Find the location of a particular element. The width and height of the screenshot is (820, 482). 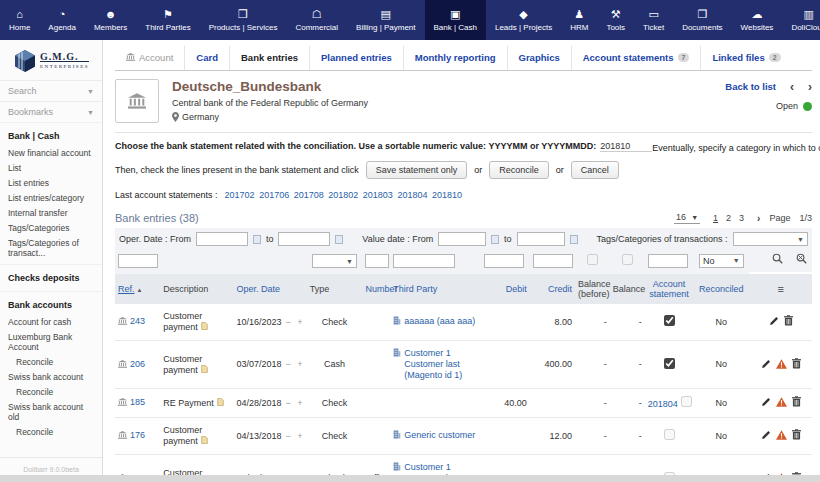

ref-link: 176 is located at coordinates (138, 435).